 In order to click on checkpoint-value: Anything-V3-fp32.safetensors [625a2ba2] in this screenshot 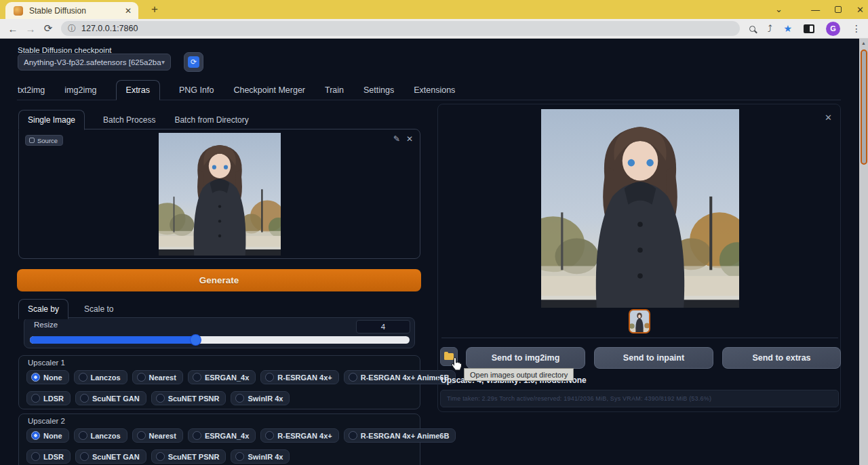, I will do `click(92, 62)`.